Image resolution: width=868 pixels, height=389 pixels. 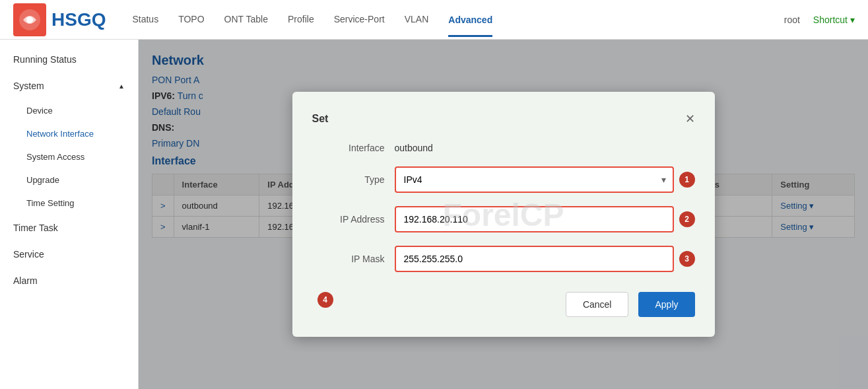 I want to click on modal-title: Set, so click(x=321, y=119).